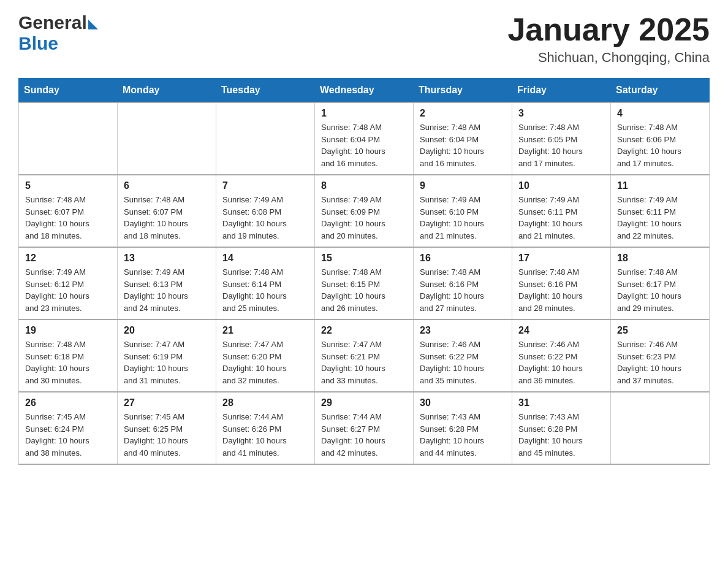  Describe the element at coordinates (68, 331) in the screenshot. I see `day-number: 19` at that location.